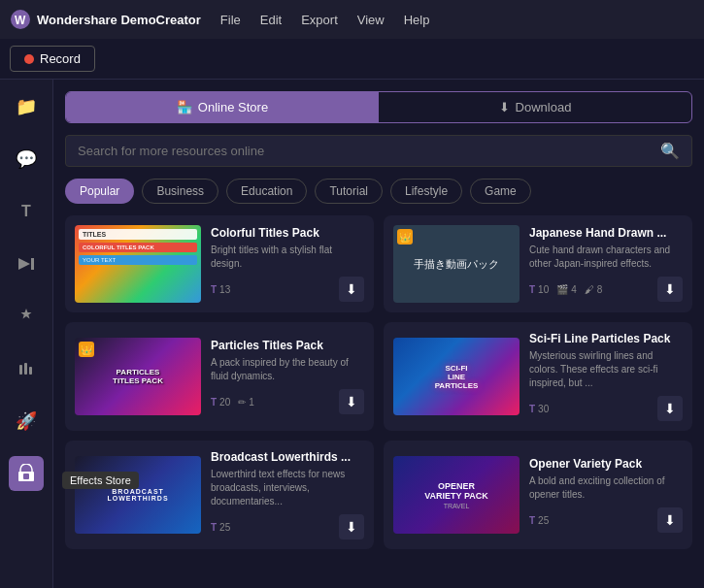 The width and height of the screenshot is (704, 588). What do you see at coordinates (538, 264) in the screenshot?
I see `effect-card-2: 👑 手描き動画パック Japanese Hand Drawn ... Cute …` at bounding box center [538, 264].